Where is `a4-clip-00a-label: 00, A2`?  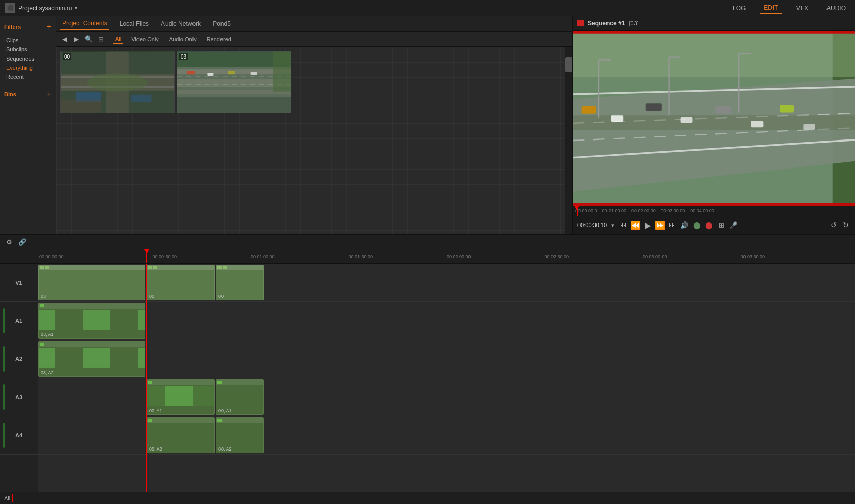
a4-clip-00a-label: 00, A2 is located at coordinates (156, 449).